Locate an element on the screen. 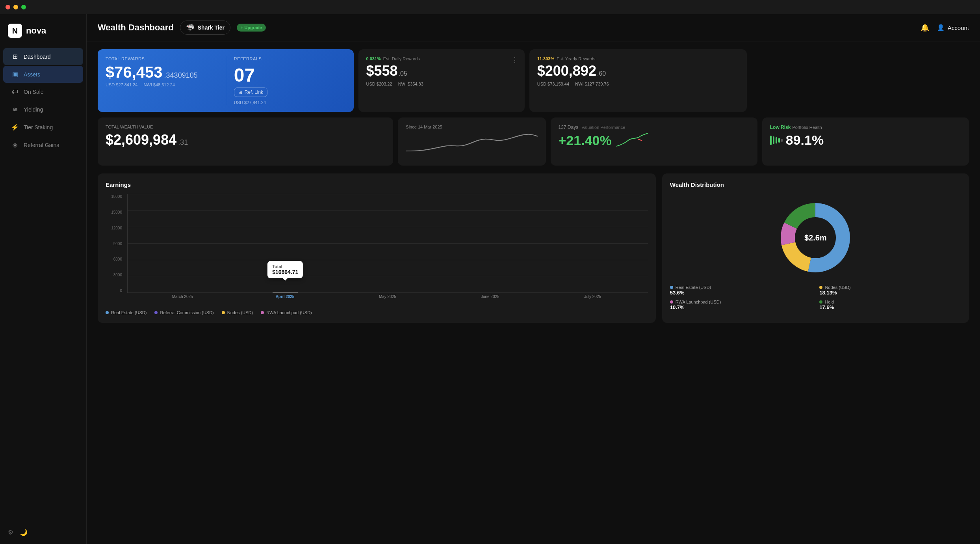 The image size is (980, 544). account-button: 👤 Account is located at coordinates (953, 28).